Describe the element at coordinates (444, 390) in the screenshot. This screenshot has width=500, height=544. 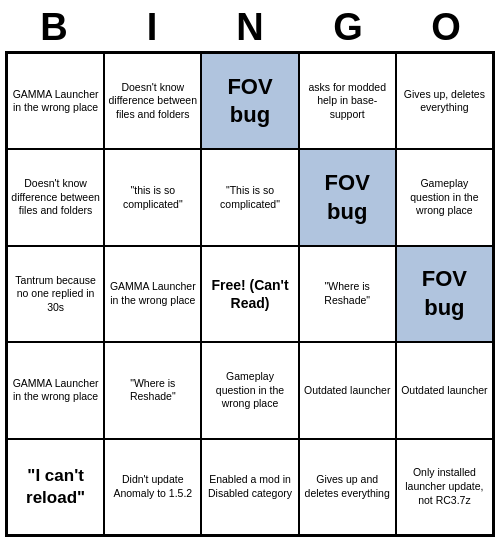
I see `bingo-cell-r3c4: Outdated launcher` at that location.